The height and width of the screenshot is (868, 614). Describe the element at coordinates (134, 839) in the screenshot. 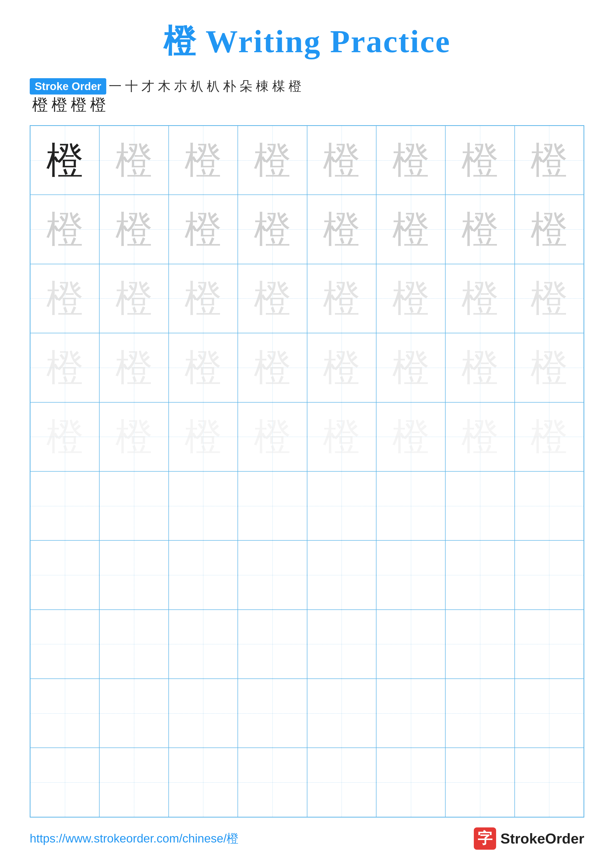

I see `footer-url: https://www.strokeorder.com/chinese/橙` at that location.